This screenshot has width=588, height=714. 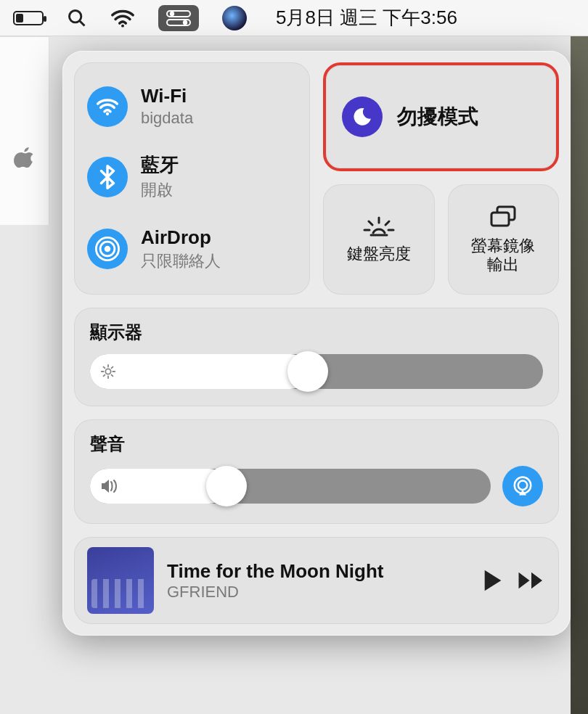 What do you see at coordinates (317, 372) in the screenshot?
I see `display-brightness-slider` at bounding box center [317, 372].